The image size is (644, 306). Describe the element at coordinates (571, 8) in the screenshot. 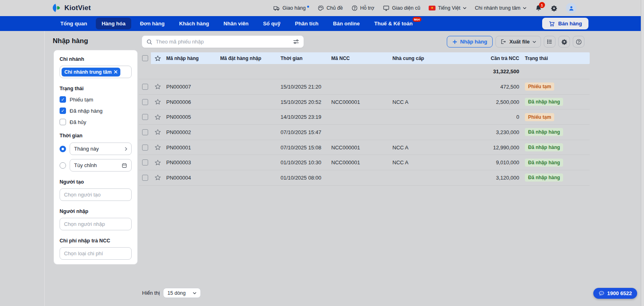

I see `user-avatar` at that location.